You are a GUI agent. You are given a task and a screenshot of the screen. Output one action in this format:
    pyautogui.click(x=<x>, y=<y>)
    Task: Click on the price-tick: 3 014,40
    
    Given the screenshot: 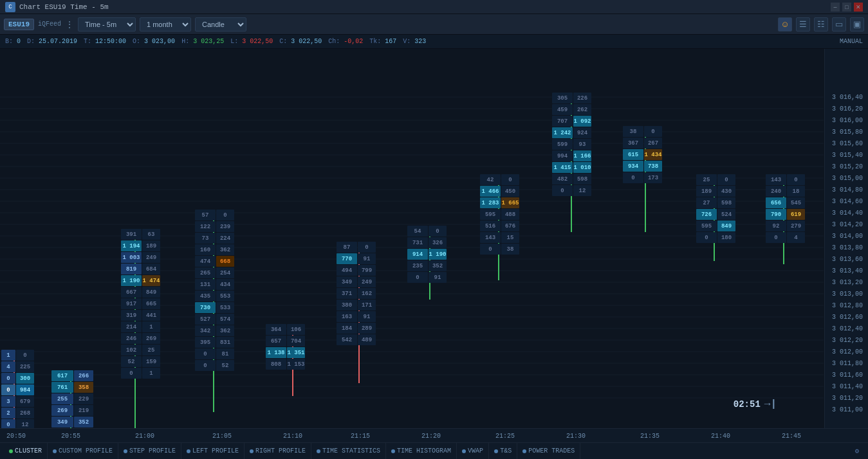 What is the action you would take?
    pyautogui.click(x=847, y=213)
    